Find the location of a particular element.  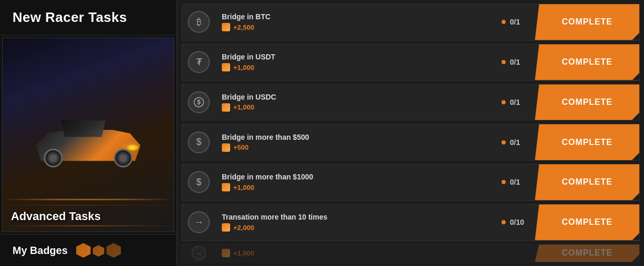

task-icon-wrapper: ₮ is located at coordinates (199, 62).